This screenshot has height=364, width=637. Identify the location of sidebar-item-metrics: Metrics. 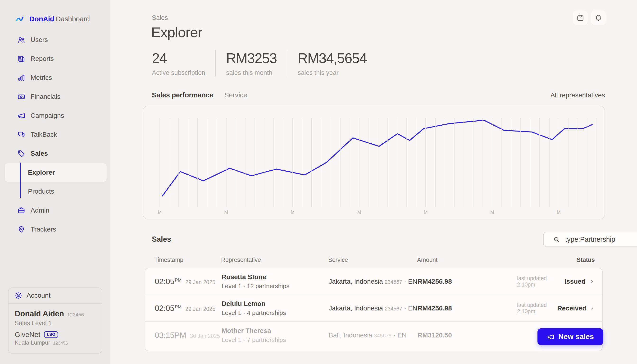
(55, 78).